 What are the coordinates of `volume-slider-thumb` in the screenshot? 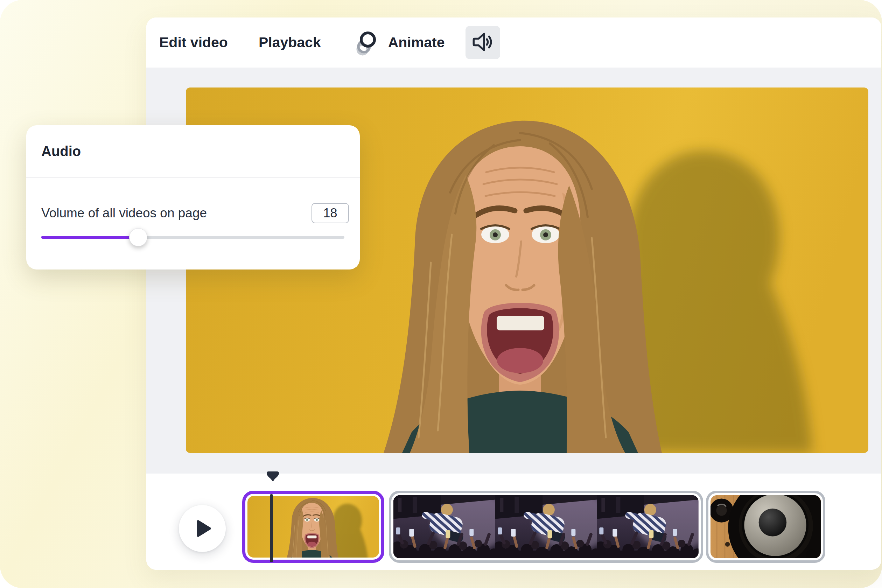 It's located at (138, 237).